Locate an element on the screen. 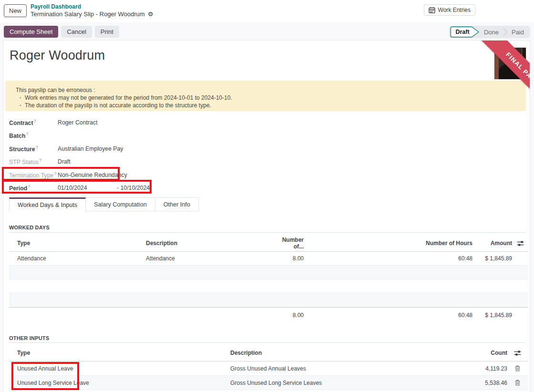 The image size is (534, 392). cell-number-of: 8.00 is located at coordinates (292, 258).